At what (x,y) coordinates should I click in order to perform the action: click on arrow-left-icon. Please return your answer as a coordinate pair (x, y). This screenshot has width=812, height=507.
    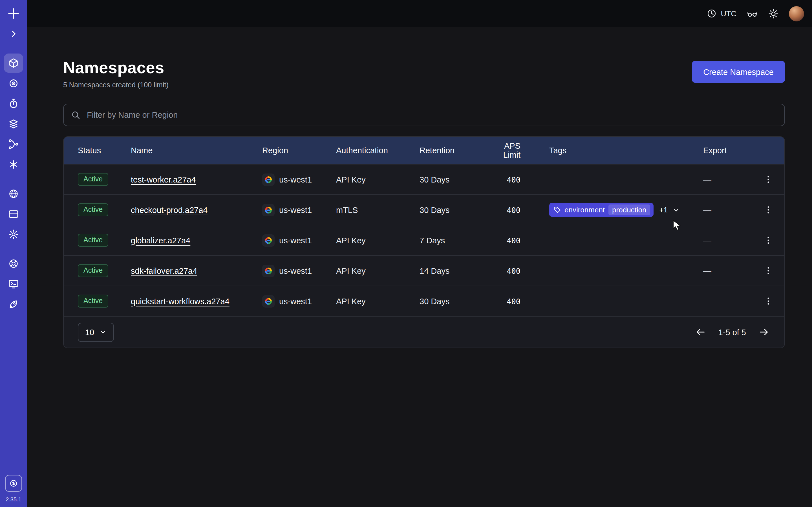
    Looking at the image, I should click on (701, 332).